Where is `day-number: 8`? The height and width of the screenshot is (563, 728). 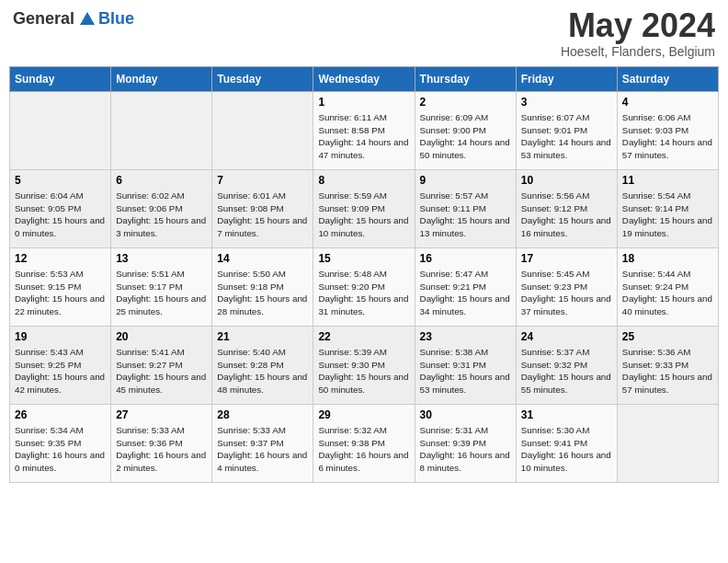
day-number: 8 is located at coordinates (364, 180).